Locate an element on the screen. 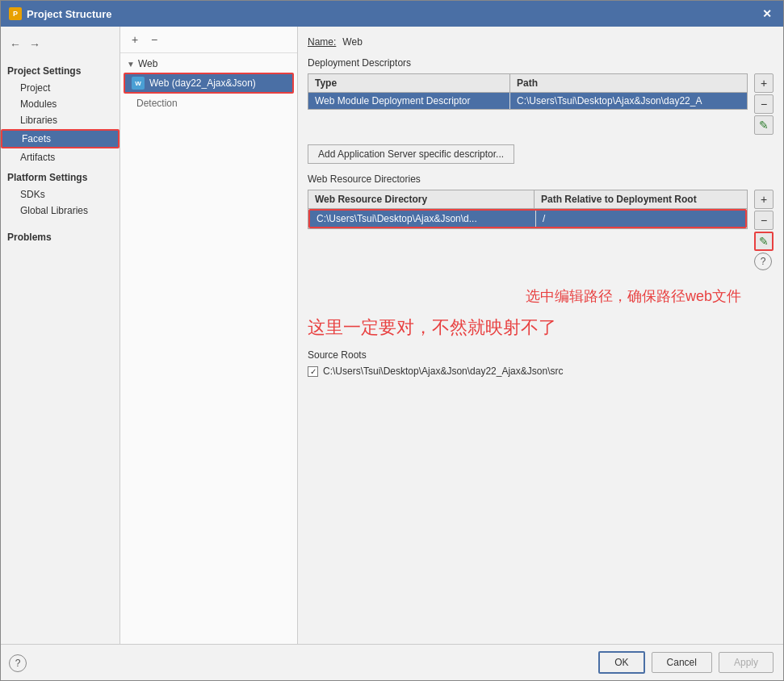 This screenshot has height=681, width=784. deployment-row: Web Module Deployment Descriptor C:\User… is located at coordinates (528, 101).